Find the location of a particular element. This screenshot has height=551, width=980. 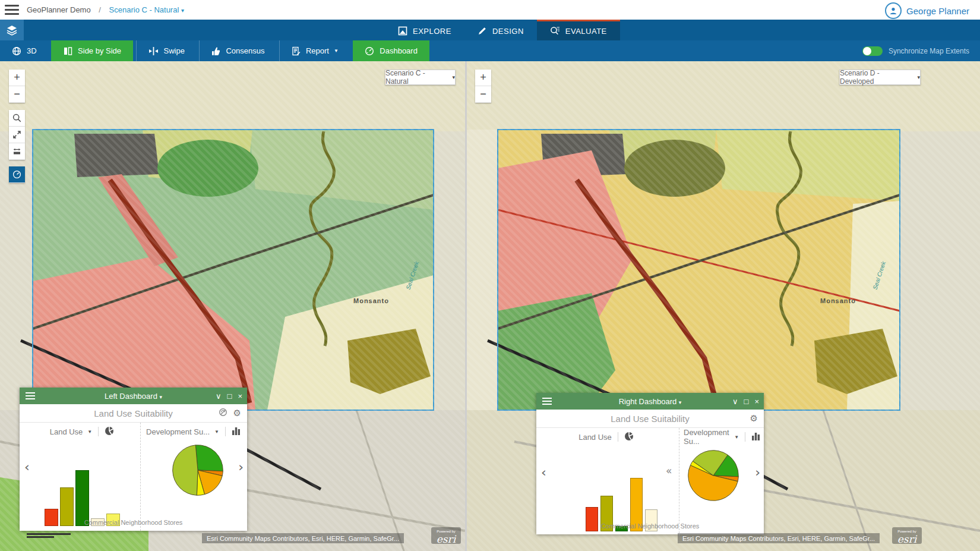

dashboard-tool-icon is located at coordinates (17, 175).